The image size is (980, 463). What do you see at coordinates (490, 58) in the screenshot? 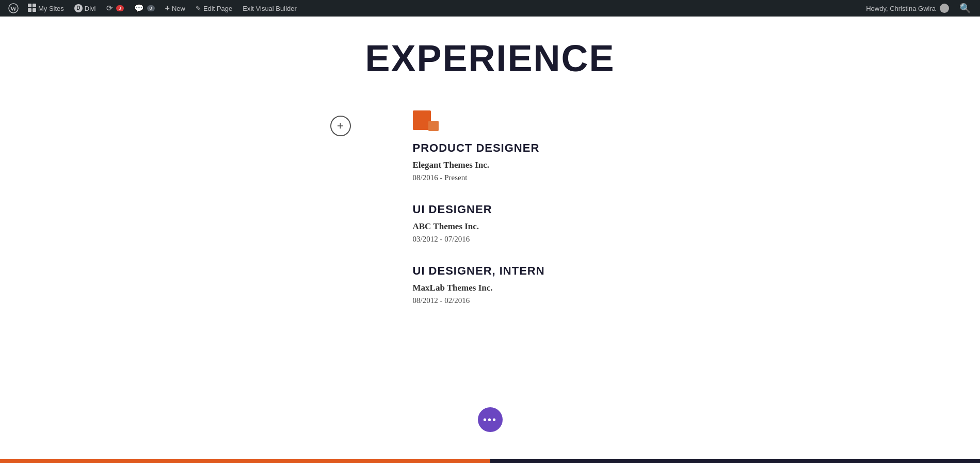
I see `page-title: EXPERIENCE` at bounding box center [490, 58].